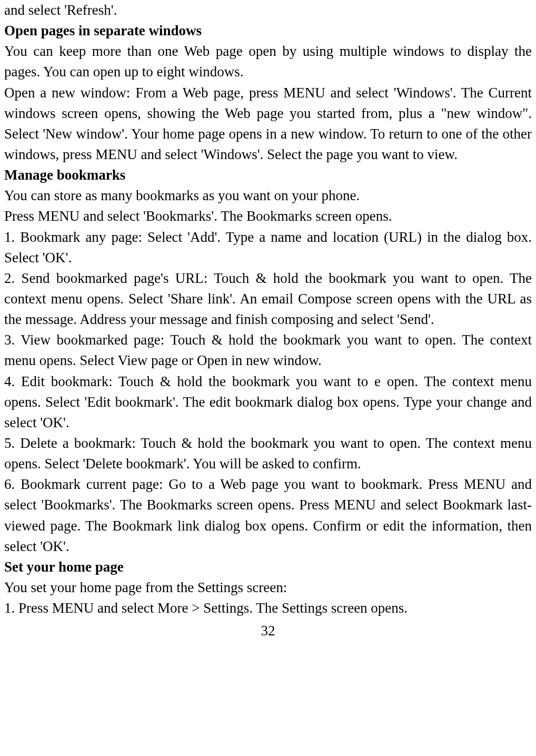 This screenshot has height=756, width=536. What do you see at coordinates (268, 350) in the screenshot?
I see `body-text: 3. View bookmarked page: Touch & hold th…` at bounding box center [268, 350].